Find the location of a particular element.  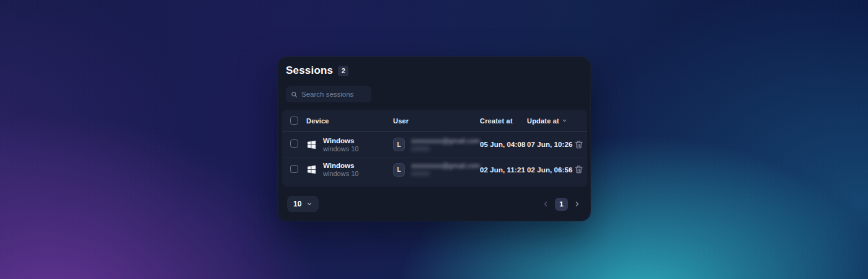

card-header: Sessions 2 is located at coordinates (434, 71).